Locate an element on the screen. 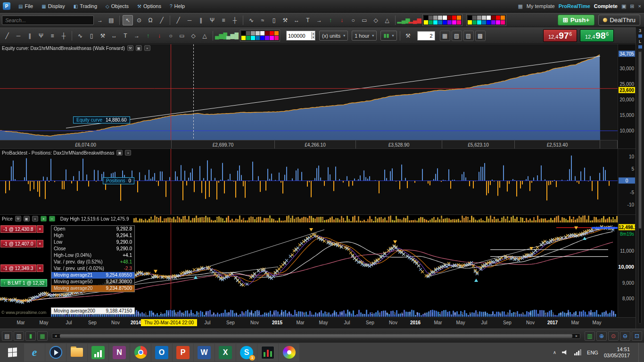 The width and height of the screenshot is (644, 362). triangle-icon: △ is located at coordinates (387, 20).